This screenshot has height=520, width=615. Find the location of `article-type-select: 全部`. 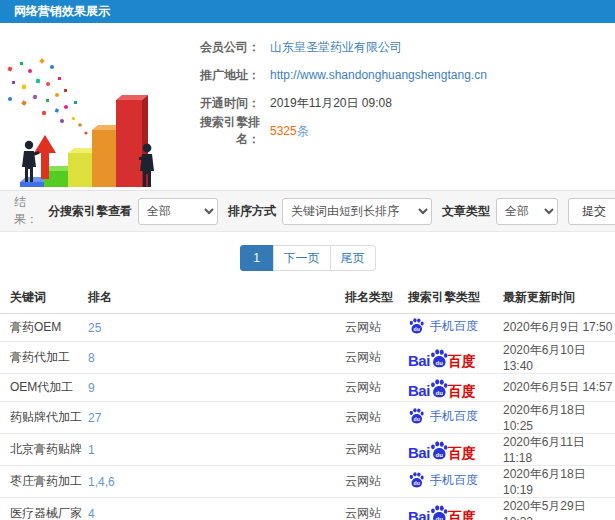

article-type-select: 全部 is located at coordinates (527, 212).